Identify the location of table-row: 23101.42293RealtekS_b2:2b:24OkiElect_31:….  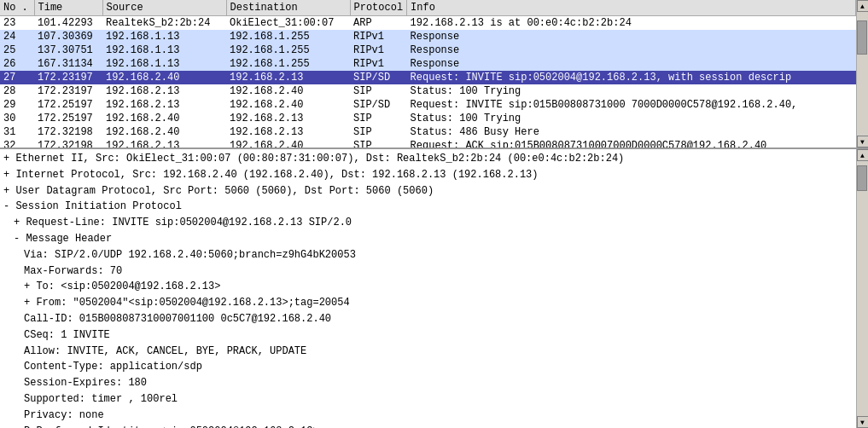
(428, 24).